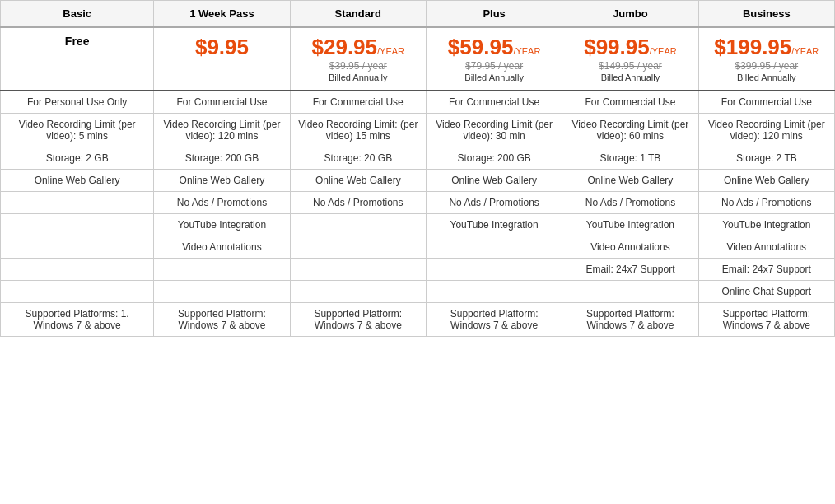 The height and width of the screenshot is (504, 835). What do you see at coordinates (631, 181) in the screenshot?
I see `gallery-jumbo: Online Web Gallery` at bounding box center [631, 181].